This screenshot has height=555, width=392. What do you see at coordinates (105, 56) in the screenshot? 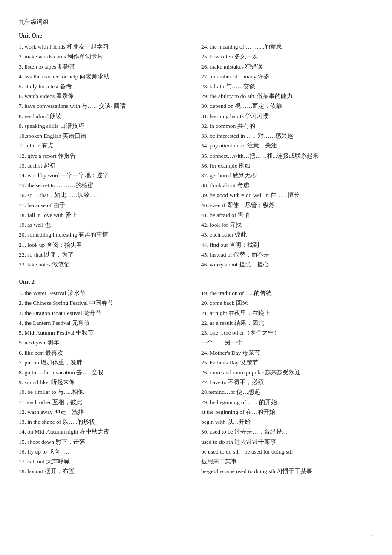
I see `list-item: 2. make words cards 制作单词卡片` at bounding box center [105, 56].